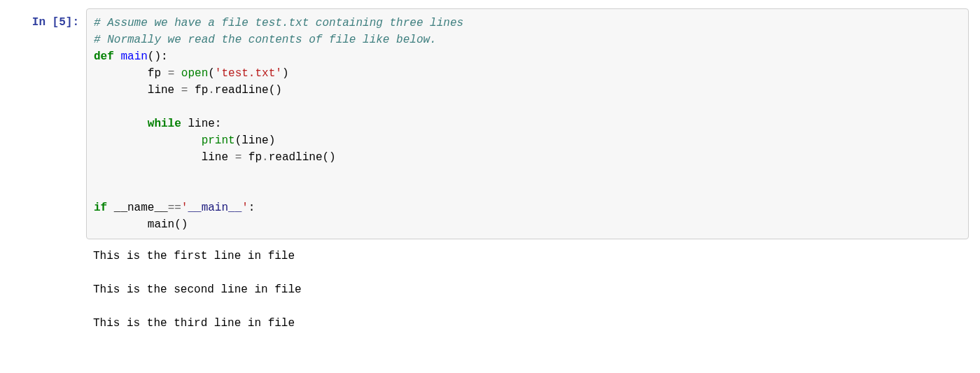 This screenshot has height=373, width=980. I want to click on while-cond: line:, so click(202, 124).